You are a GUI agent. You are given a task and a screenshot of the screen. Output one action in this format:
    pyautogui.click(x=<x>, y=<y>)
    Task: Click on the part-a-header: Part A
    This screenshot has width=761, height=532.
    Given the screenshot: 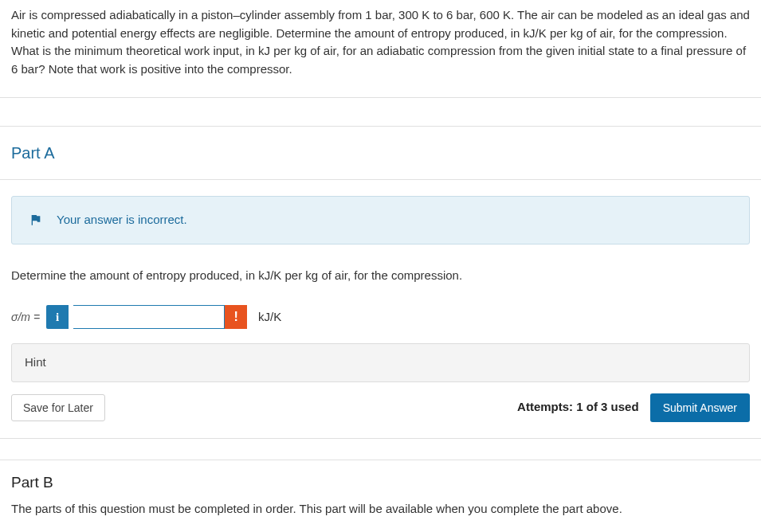 What is the action you would take?
    pyautogui.click(x=381, y=153)
    